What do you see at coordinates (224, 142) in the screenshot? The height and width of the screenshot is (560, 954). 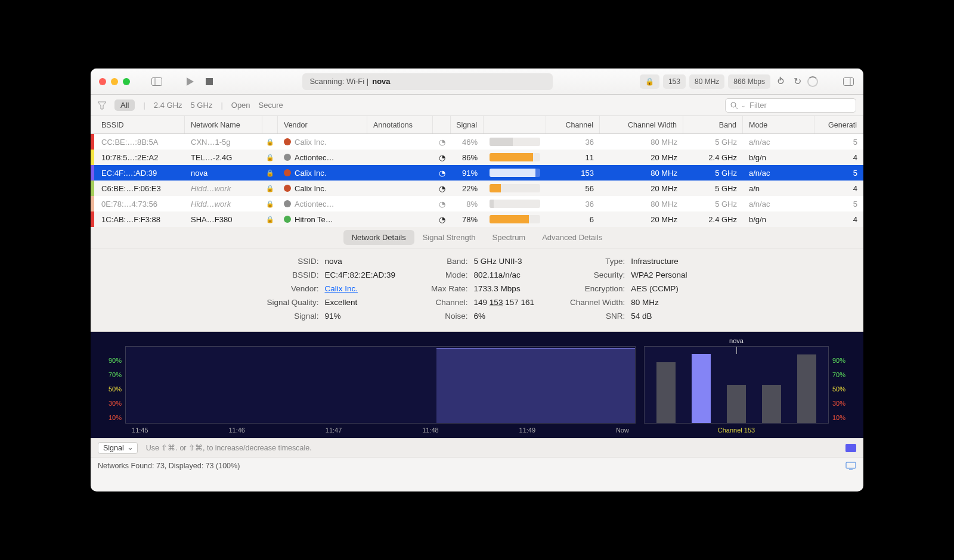 I see `cell-name: CXN…1-5g` at bounding box center [224, 142].